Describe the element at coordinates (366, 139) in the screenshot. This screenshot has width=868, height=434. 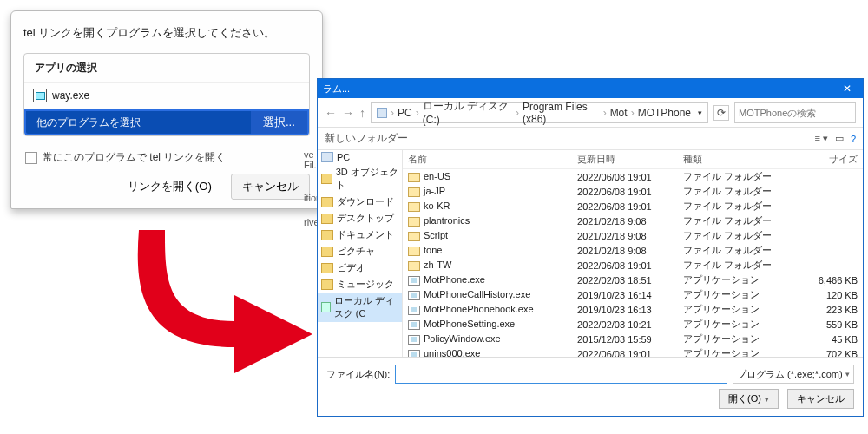
I see `new-folder-button: 新しいフォルダー` at that location.